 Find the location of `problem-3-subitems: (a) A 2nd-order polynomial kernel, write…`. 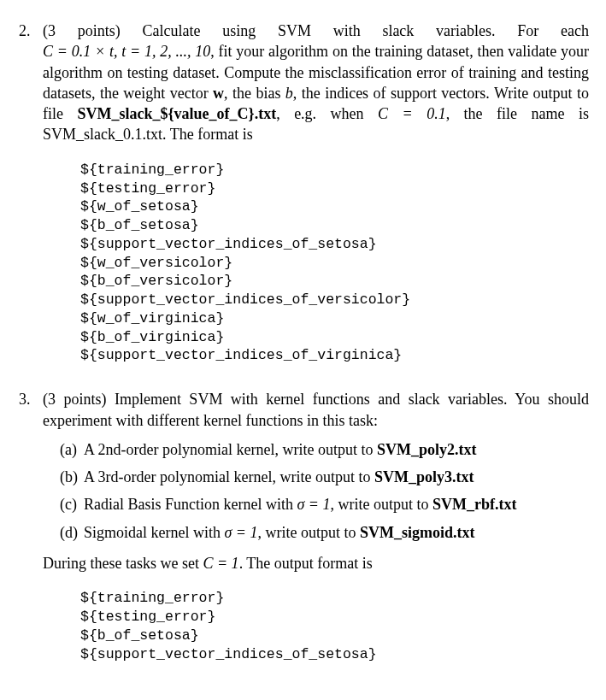

problem-3-subitems: (a) A 2nd-order polynomial kernel, write… is located at coordinates (325, 491).